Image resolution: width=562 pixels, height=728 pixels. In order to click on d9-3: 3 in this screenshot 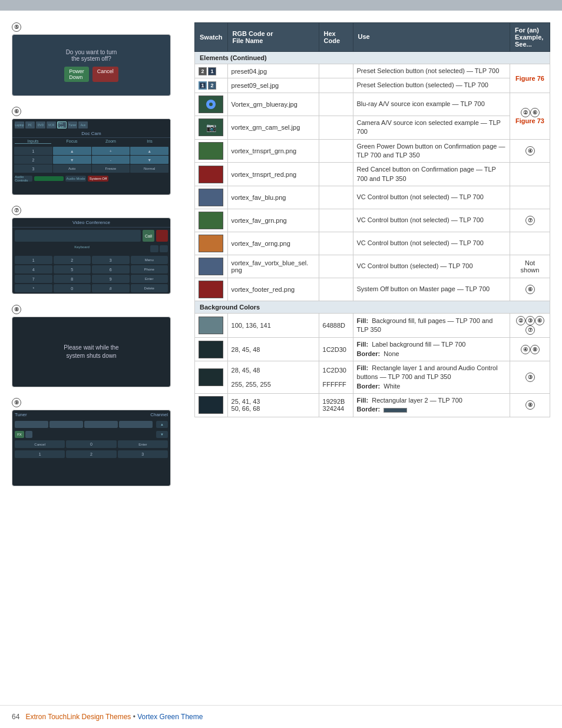, I will do `click(143, 454)`.